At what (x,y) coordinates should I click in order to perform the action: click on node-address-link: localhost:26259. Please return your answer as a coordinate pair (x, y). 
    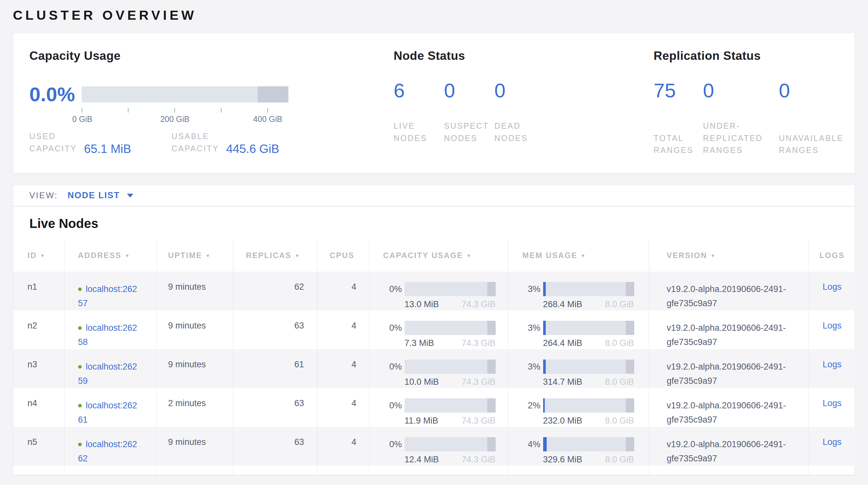
    Looking at the image, I should click on (108, 374).